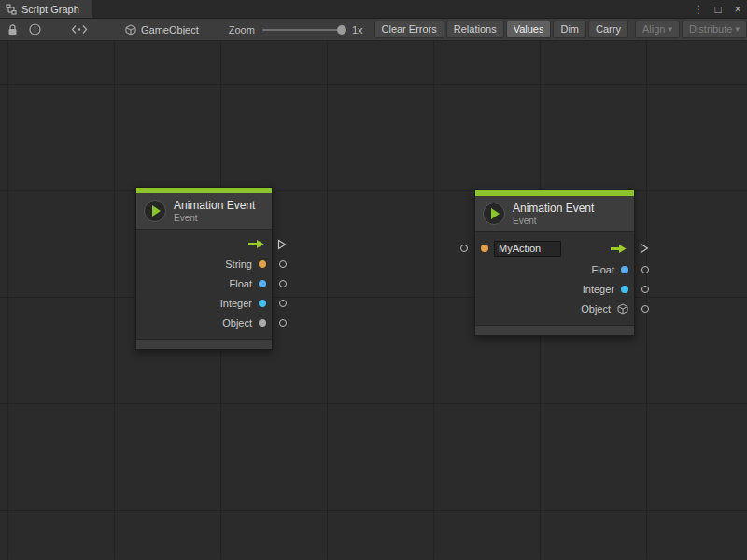 Image resolution: width=747 pixels, height=560 pixels. I want to click on action-name-row, so click(555, 248).